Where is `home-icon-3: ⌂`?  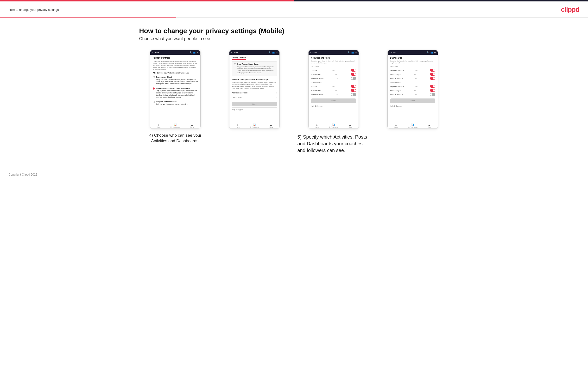
home-icon-3: ⌂ is located at coordinates (317, 125).